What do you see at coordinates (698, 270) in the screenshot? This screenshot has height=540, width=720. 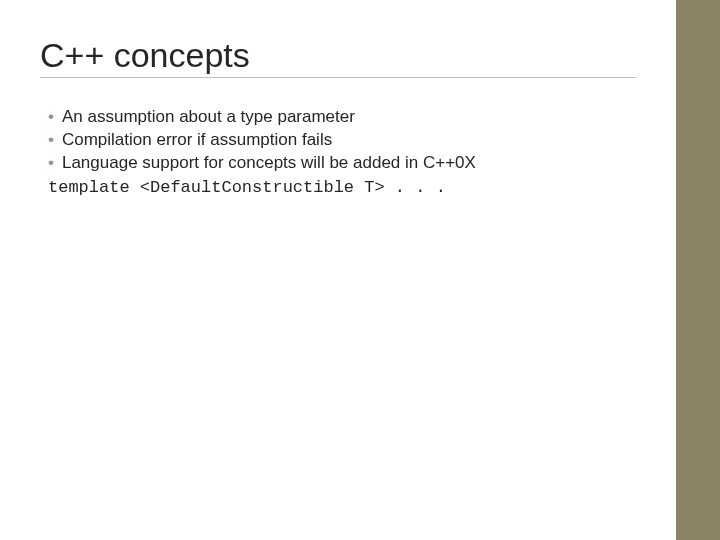 I see `accent-sidebar` at bounding box center [698, 270].